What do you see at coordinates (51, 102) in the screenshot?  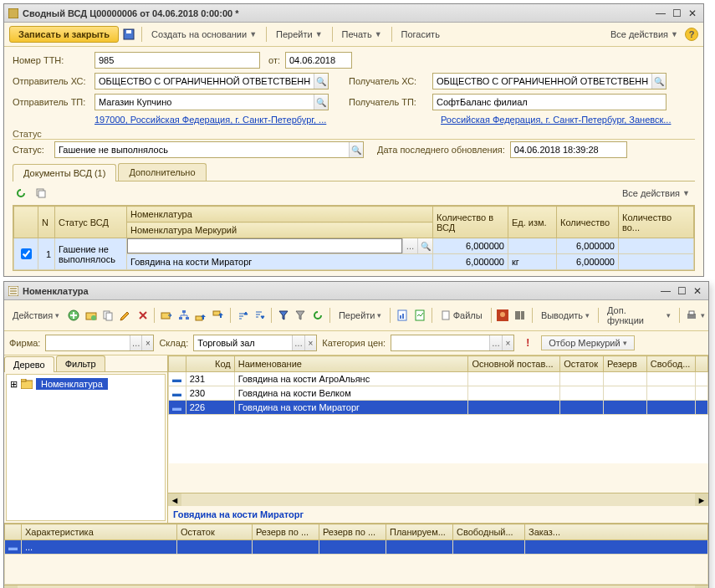 I see `sender-tp-label: Отправитель ТП:` at bounding box center [51, 102].